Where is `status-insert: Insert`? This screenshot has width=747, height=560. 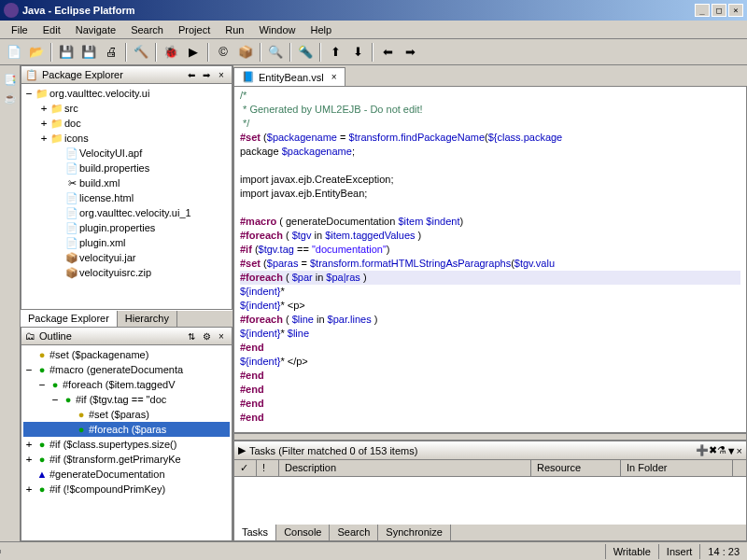
status-insert: Insert is located at coordinates (680, 552).